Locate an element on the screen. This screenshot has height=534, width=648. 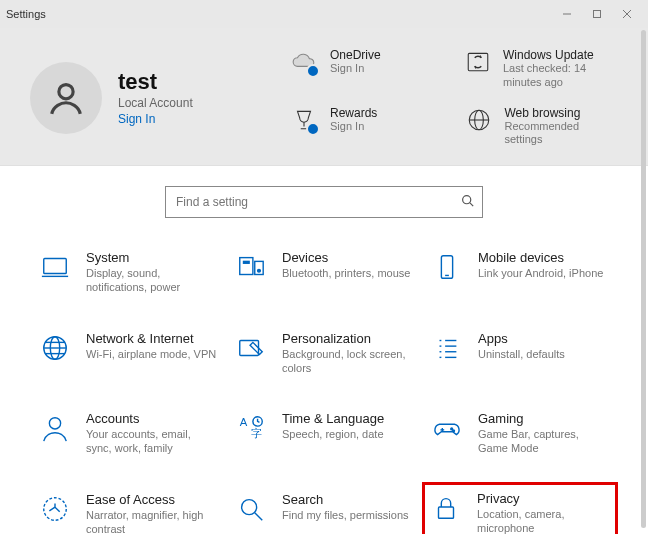
category-sub: Location, camera, microphone is located at coordinates (544, 520).